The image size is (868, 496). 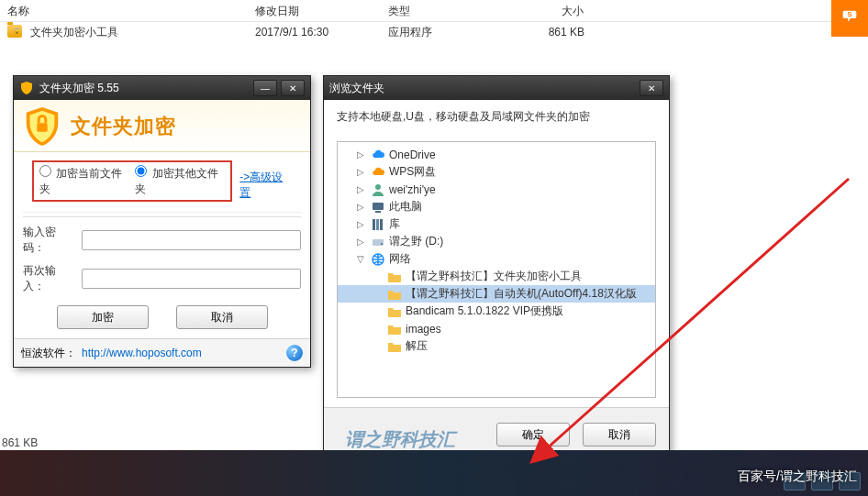 What do you see at coordinates (496, 293) in the screenshot?
I see `tree-item: 【谓之野科技汇】自动关机(AutoOff)4.18汉化版` at bounding box center [496, 293].